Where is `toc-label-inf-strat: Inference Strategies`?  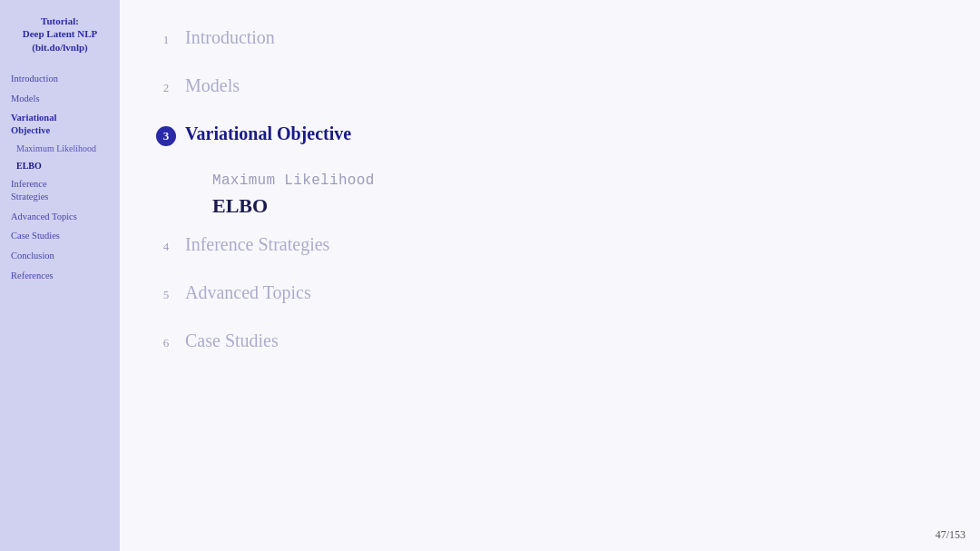 toc-label-inf-strat: Inference Strategies is located at coordinates (258, 245).